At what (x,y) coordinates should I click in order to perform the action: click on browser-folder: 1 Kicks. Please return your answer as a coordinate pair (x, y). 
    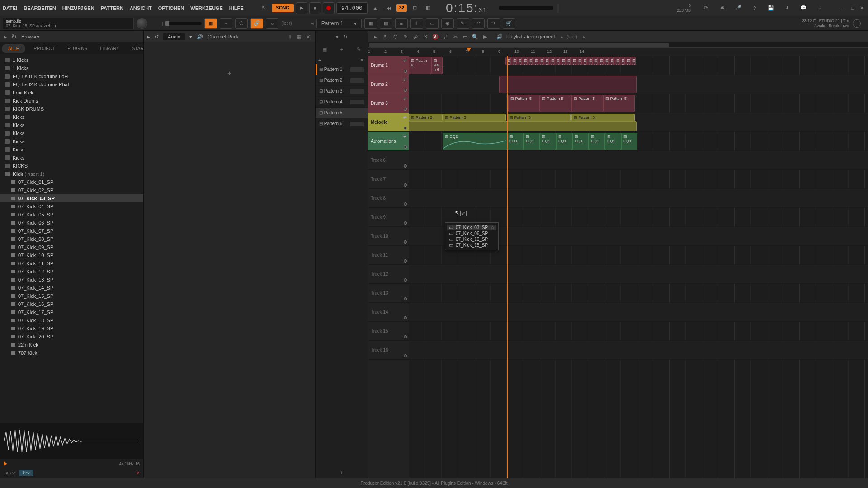
    Looking at the image, I should click on (71, 68).